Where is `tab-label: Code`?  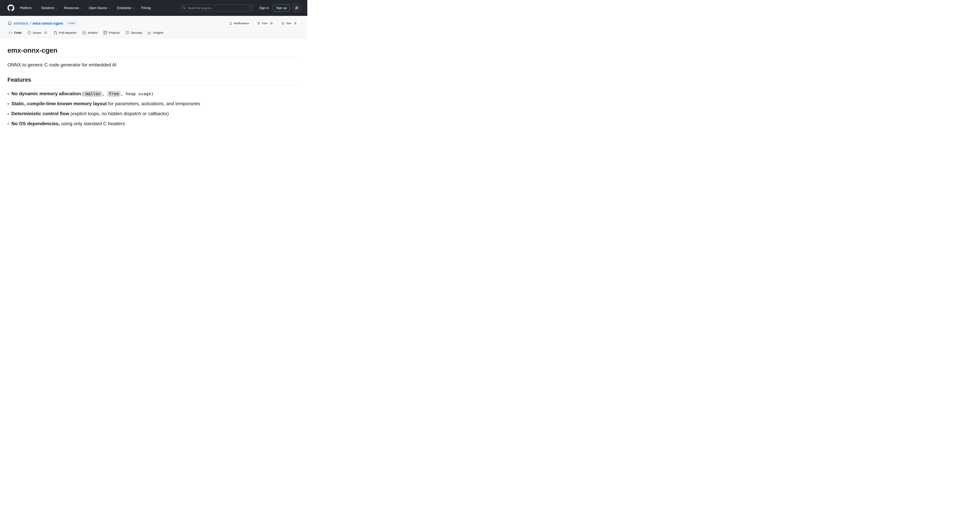 tab-label: Code is located at coordinates (18, 33).